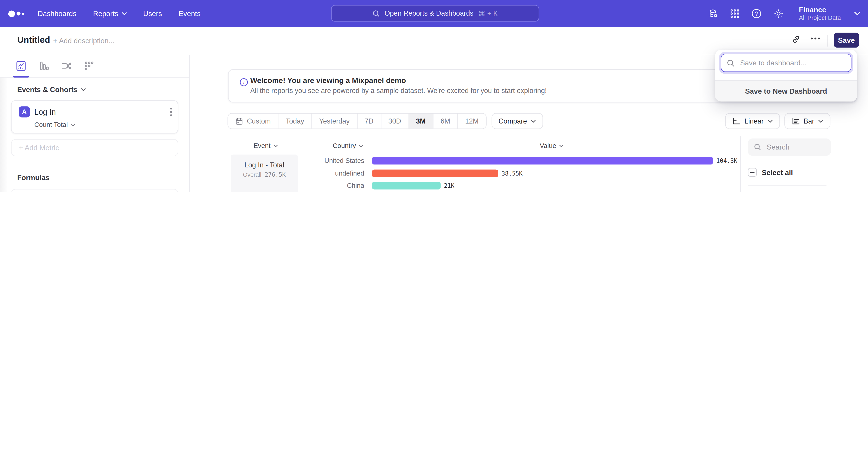 The height and width of the screenshot is (471, 868). Describe the element at coordinates (294, 121) in the screenshot. I see `date-range-today: Today` at that location.